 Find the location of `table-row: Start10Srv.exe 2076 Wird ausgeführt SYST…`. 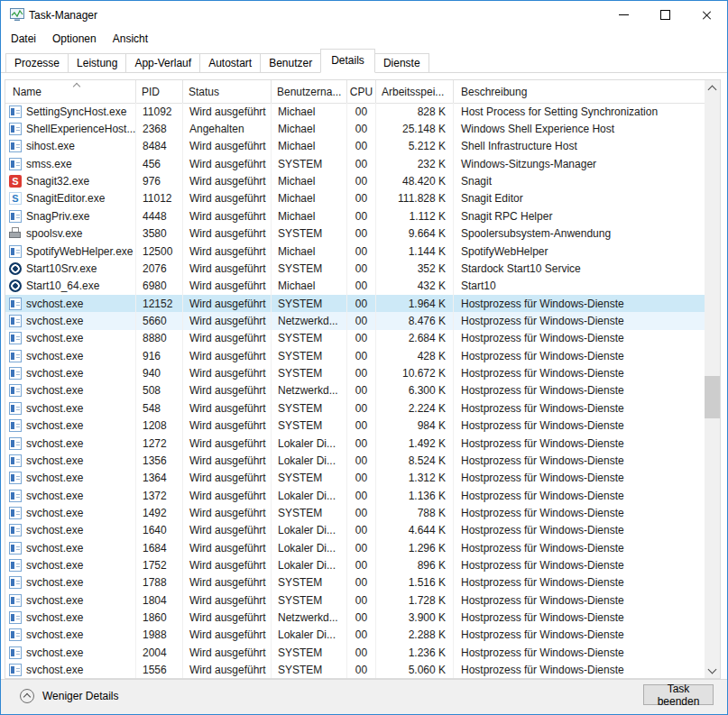

table-row: Start10Srv.exe 2076 Wird ausgeführt SYST… is located at coordinates (355, 269).